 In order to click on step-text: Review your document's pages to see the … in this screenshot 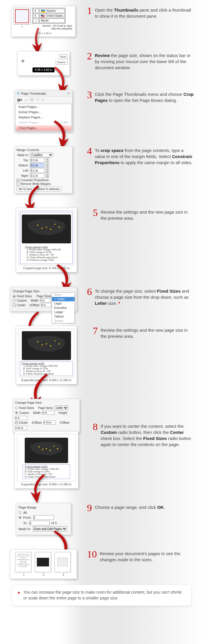, I will do `click(147, 556)`.